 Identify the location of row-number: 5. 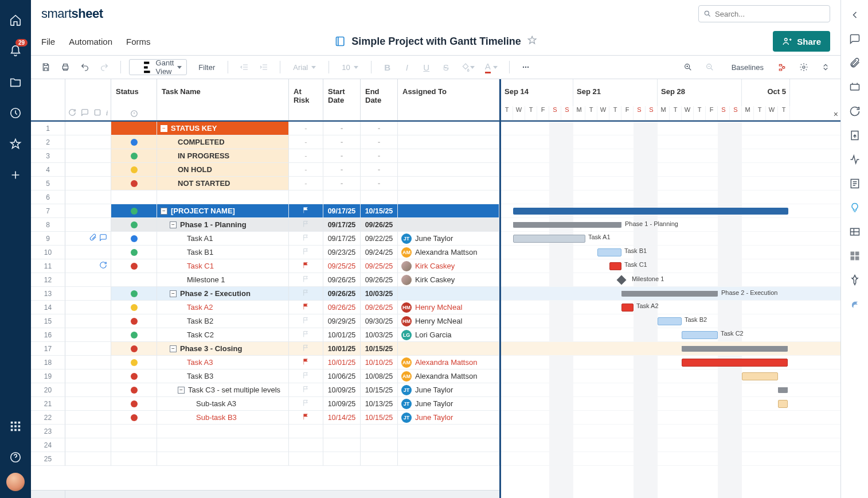
(48, 184).